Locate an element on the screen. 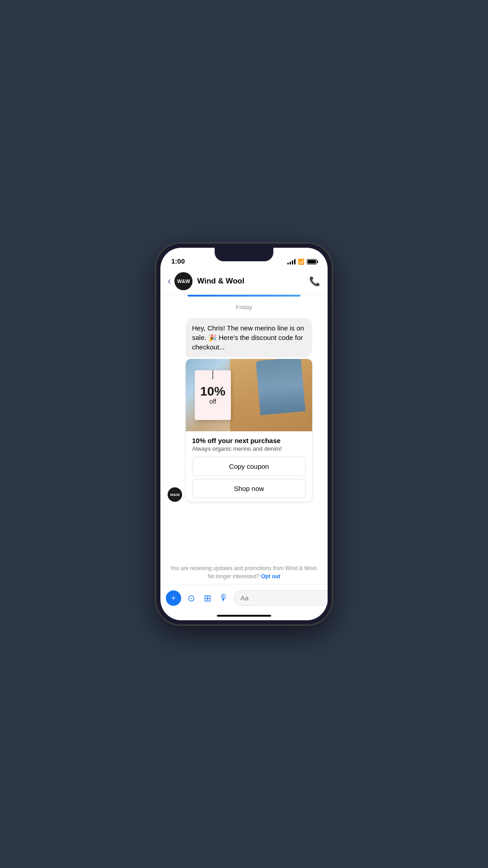 This screenshot has height=868, width=488. photo-icon: ⊞ is located at coordinates (208, 598).